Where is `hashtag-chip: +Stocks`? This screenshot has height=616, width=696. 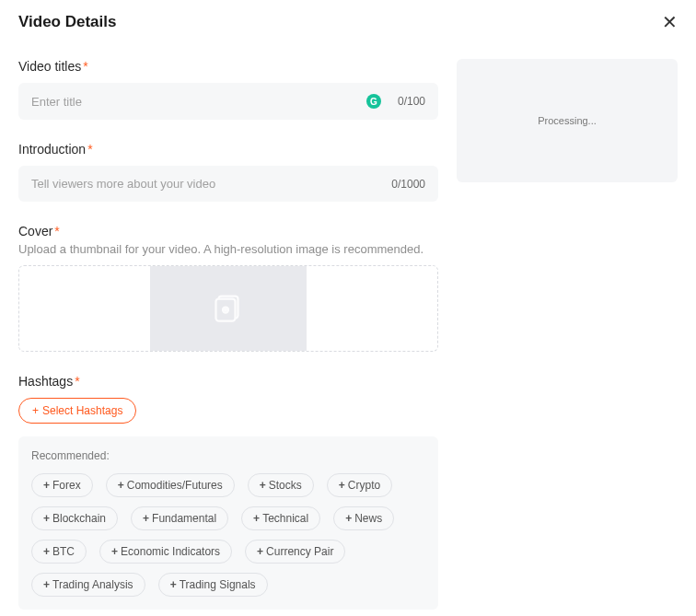
hashtag-chip: +Stocks is located at coordinates (281, 485).